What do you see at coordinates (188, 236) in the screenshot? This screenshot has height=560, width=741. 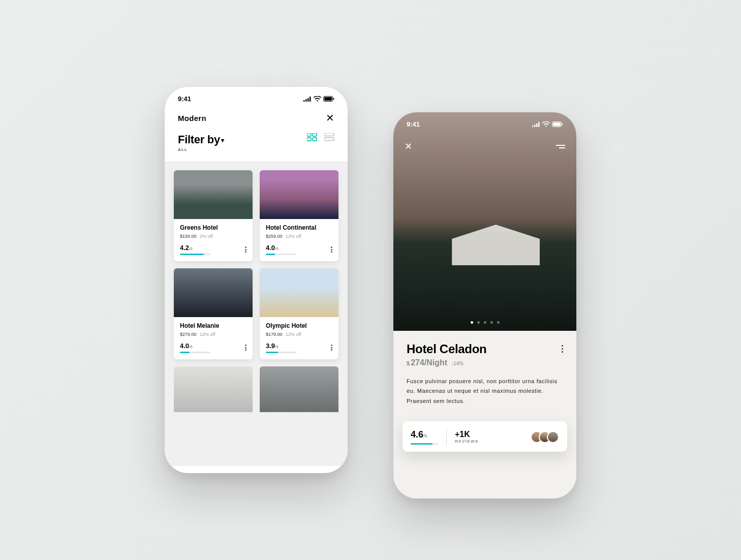 I see `hotel-price: $159.00` at bounding box center [188, 236].